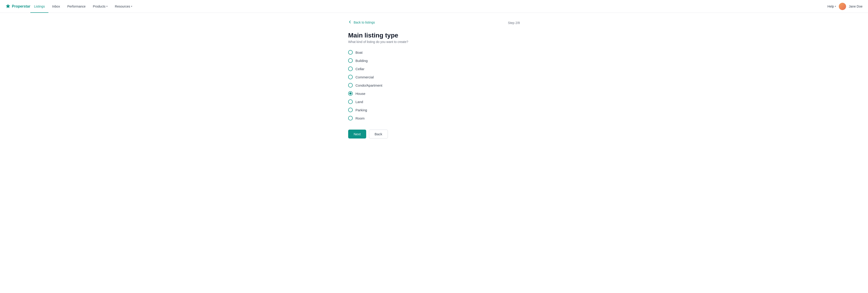 The image size is (868, 293). What do you see at coordinates (365, 77) in the screenshot?
I see `radio-label-commercial: Commercial` at bounding box center [365, 77].